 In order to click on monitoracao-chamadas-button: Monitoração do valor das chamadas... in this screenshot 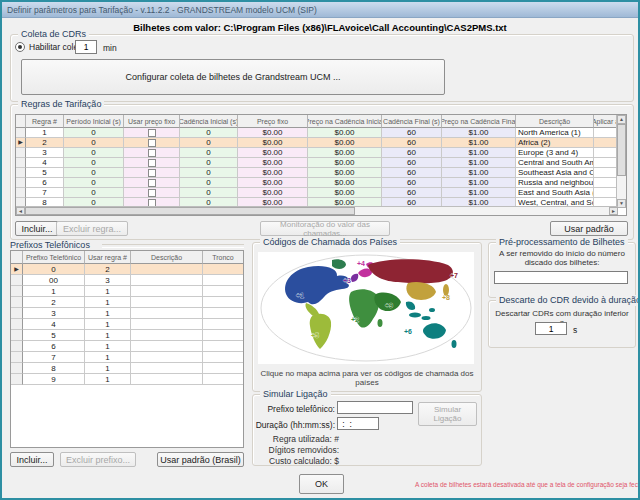, I will do `click(325, 228)`.